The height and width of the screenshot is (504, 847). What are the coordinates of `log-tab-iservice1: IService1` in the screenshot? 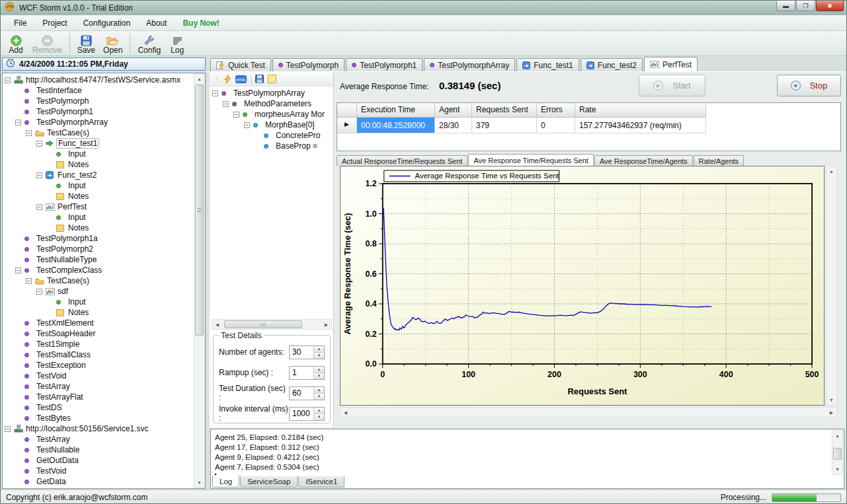 It's located at (321, 482).